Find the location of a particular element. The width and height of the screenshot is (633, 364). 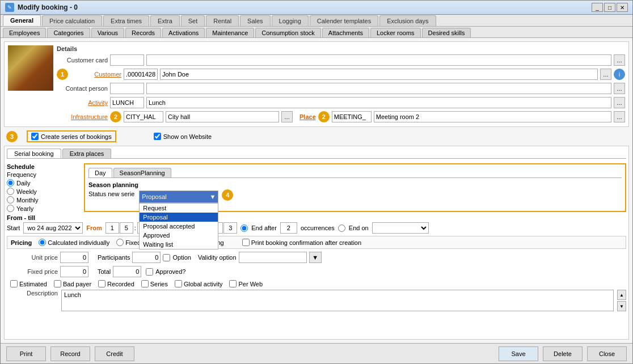

global-activity-checkbox is located at coordinates (178, 283).